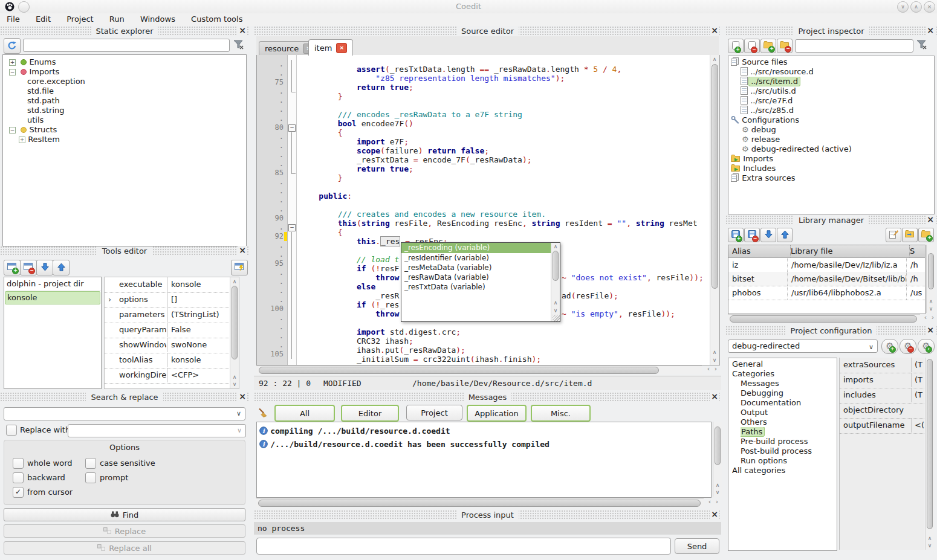  I want to click on tree-item-configurations: Configurations, so click(832, 120).